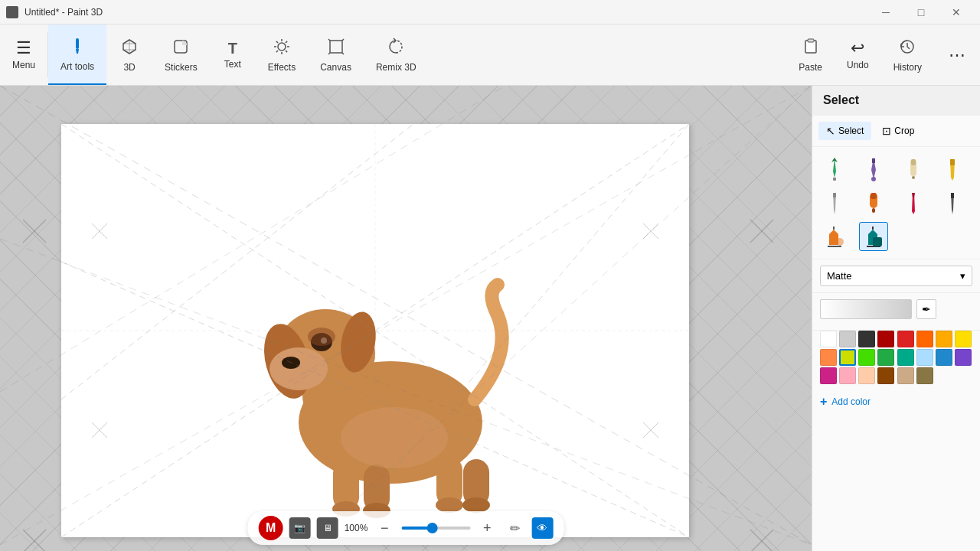  Describe the element at coordinates (181, 55) in the screenshot. I see `toolbar-stickers: Stickers` at that location.